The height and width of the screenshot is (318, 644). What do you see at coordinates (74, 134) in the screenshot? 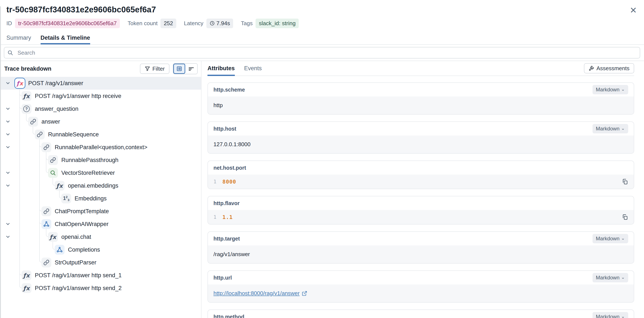
I see `tree-row-label: RunnableSequence` at bounding box center [74, 134].